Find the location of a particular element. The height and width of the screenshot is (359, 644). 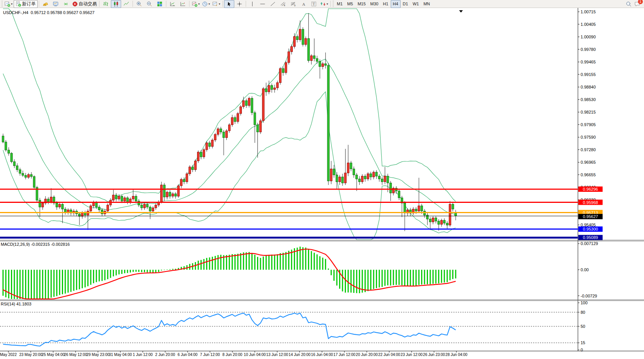

timeframe-h4: H4 is located at coordinates (396, 4).